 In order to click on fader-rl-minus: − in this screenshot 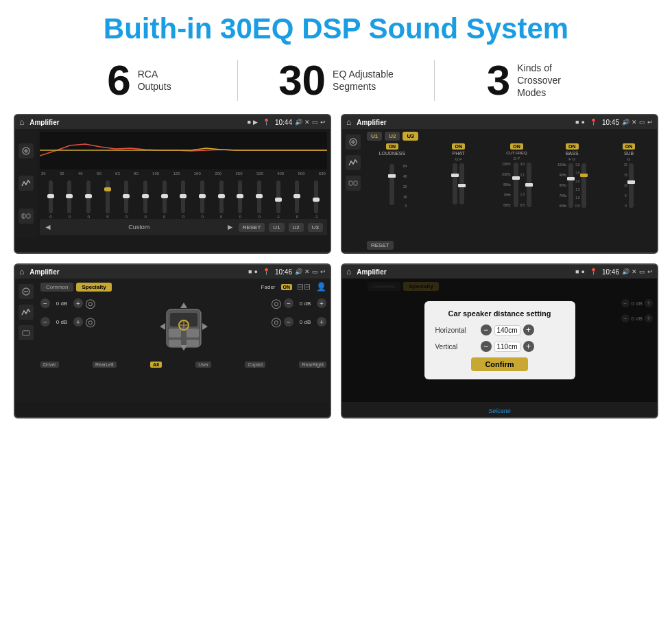, I will do `click(45, 322)`.